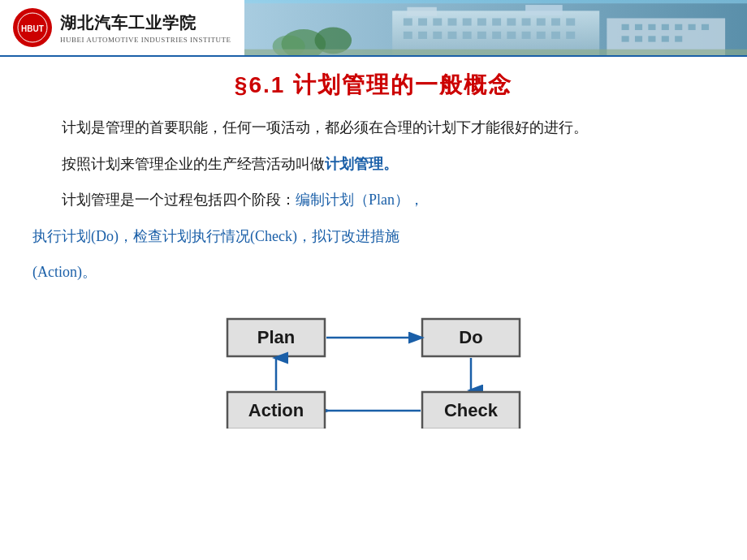 The image size is (747, 560). Describe the element at coordinates (374, 164) in the screenshot. I see `paragraph-2: 按照计划来管理企业的生产经营活动叫做计划管理。` at that location.